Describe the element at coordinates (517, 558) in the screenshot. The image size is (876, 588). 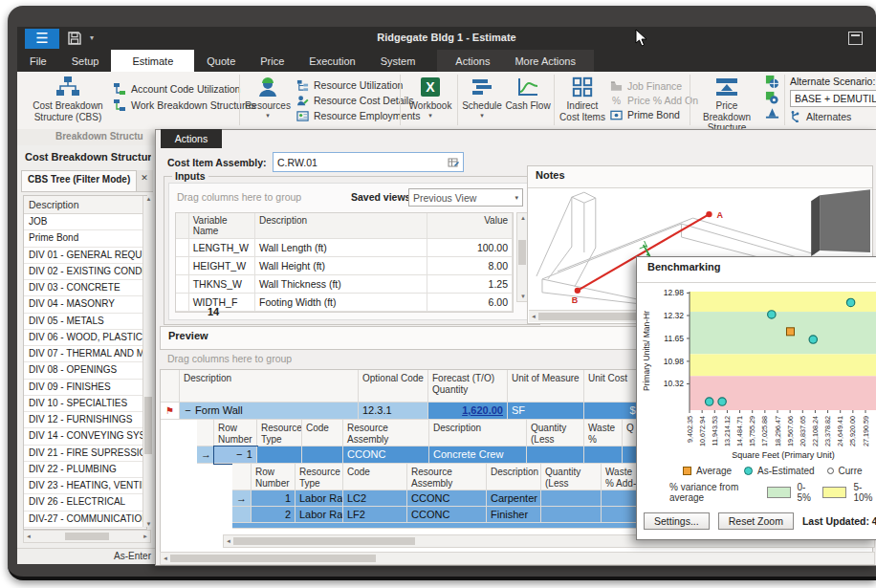
I see `dialog-horizontal-scrollbar: ◄` at that location.